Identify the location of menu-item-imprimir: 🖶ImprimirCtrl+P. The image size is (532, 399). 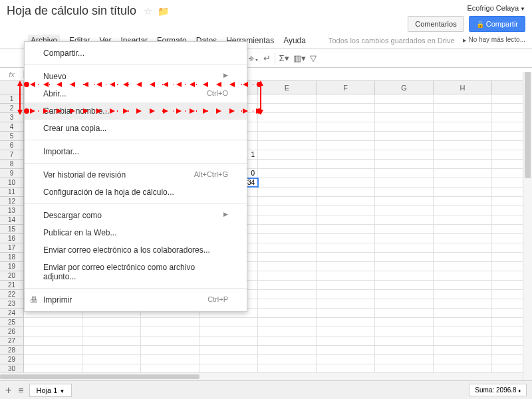
(136, 300).